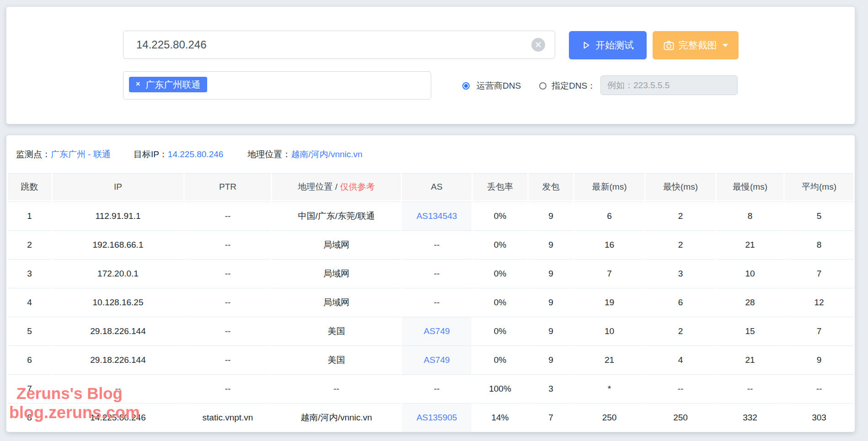 Image resolution: width=868 pixels, height=441 pixels. I want to click on cell-as: AS134543, so click(437, 216).